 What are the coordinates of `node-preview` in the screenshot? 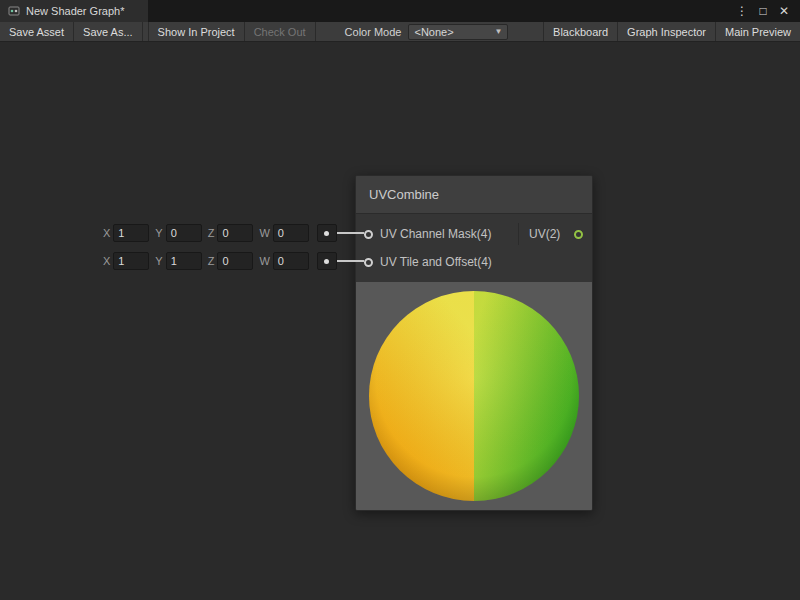 It's located at (474, 396).